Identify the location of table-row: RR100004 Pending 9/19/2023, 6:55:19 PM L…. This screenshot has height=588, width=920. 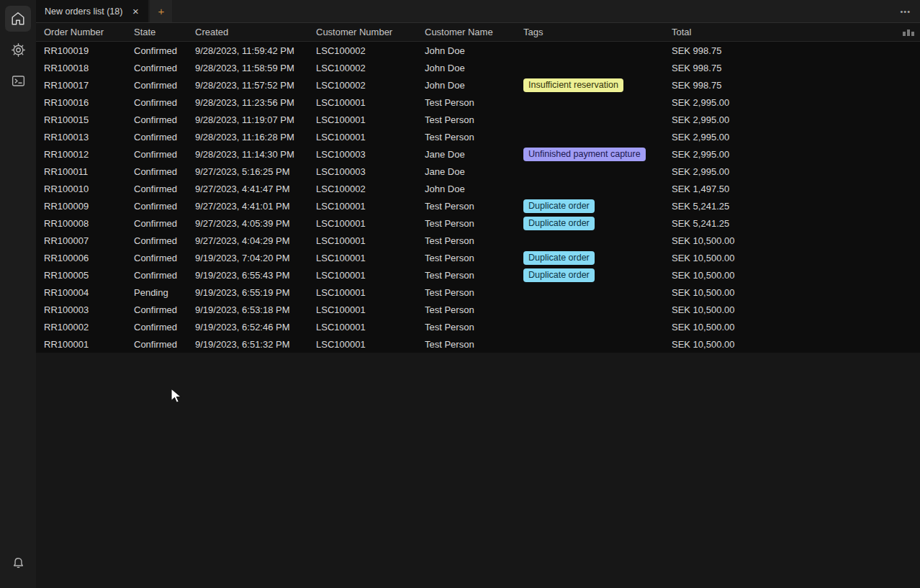
(478, 292).